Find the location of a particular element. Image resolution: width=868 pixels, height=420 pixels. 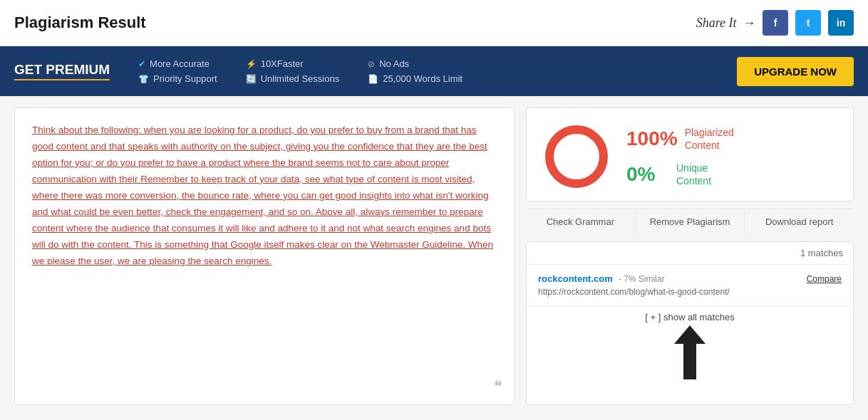

show-all-matches-button: [ + ] show all matches is located at coordinates (690, 317).